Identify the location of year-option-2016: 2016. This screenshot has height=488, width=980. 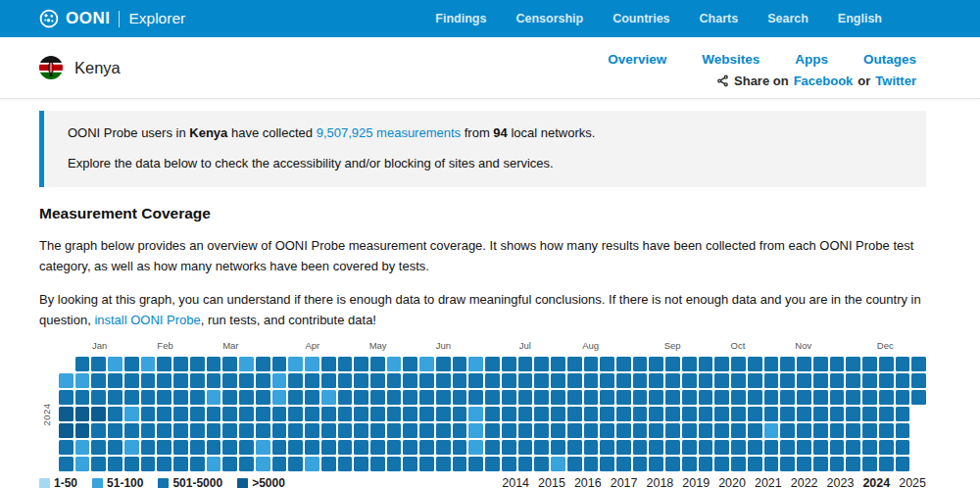
(588, 482).